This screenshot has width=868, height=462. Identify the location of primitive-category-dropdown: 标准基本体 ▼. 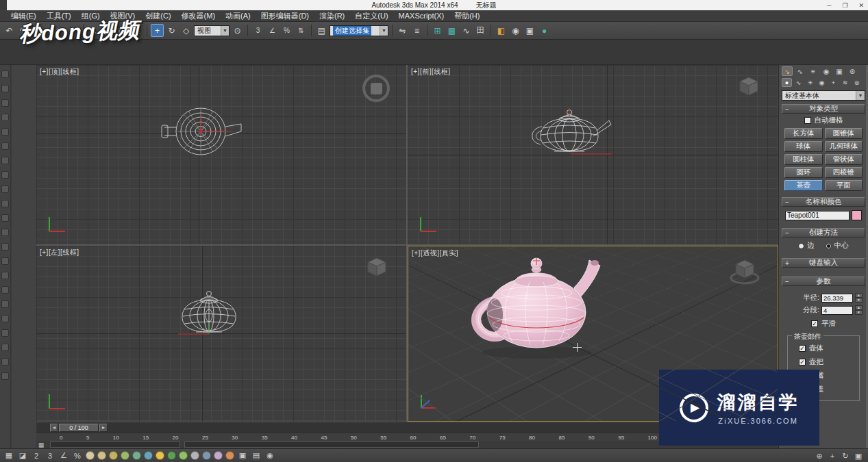
(823, 96).